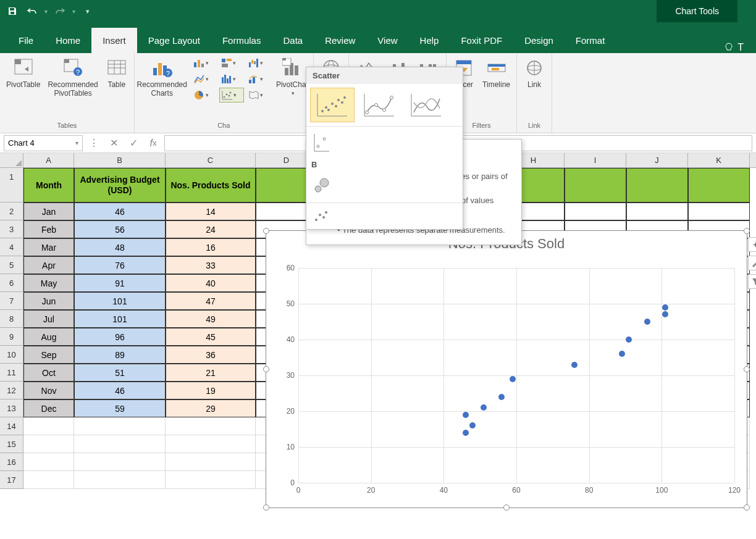 The height and width of the screenshot is (539, 756). What do you see at coordinates (120, 354) in the screenshot?
I see `cell: 89` at bounding box center [120, 354].